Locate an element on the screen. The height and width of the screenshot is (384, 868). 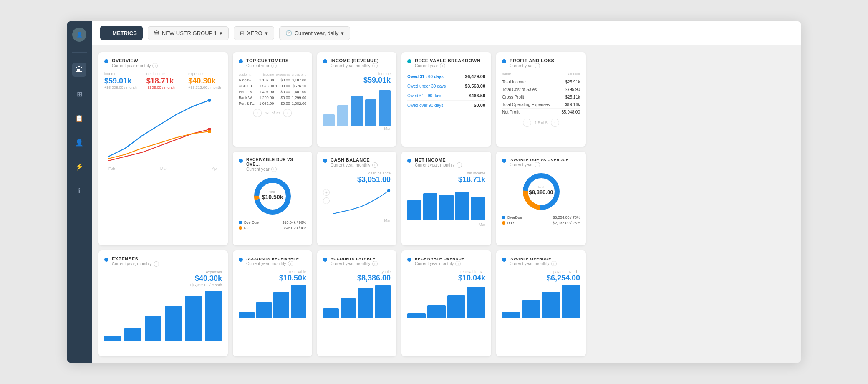
recov-title: RECEIVABLE OVERDUE is located at coordinates (440, 259).